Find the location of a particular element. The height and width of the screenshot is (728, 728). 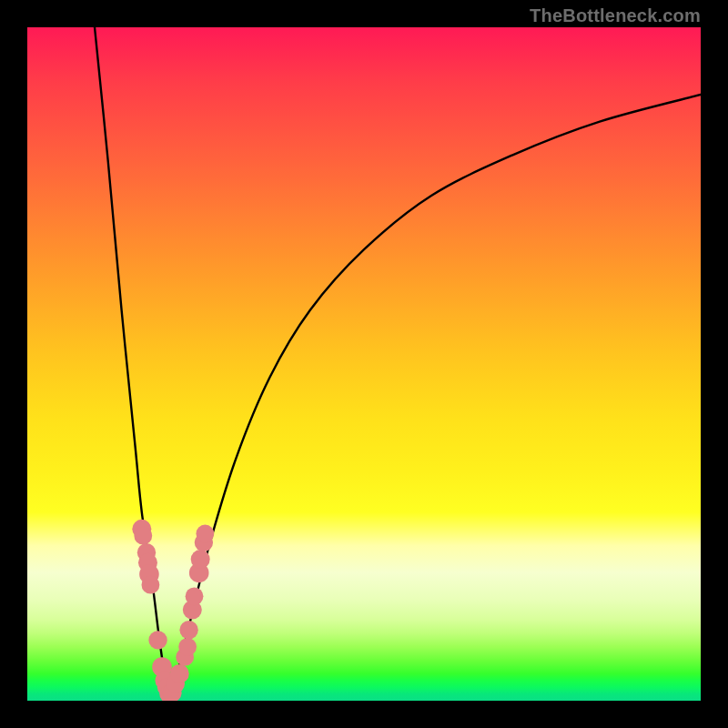

watermark-text: TheBottleneck.com is located at coordinates (615, 16).